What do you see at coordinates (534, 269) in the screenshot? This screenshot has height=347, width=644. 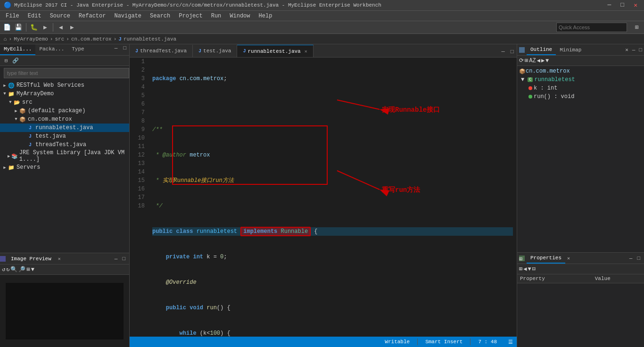 I see `props-btn-4: ⊟` at bounding box center [534, 269].